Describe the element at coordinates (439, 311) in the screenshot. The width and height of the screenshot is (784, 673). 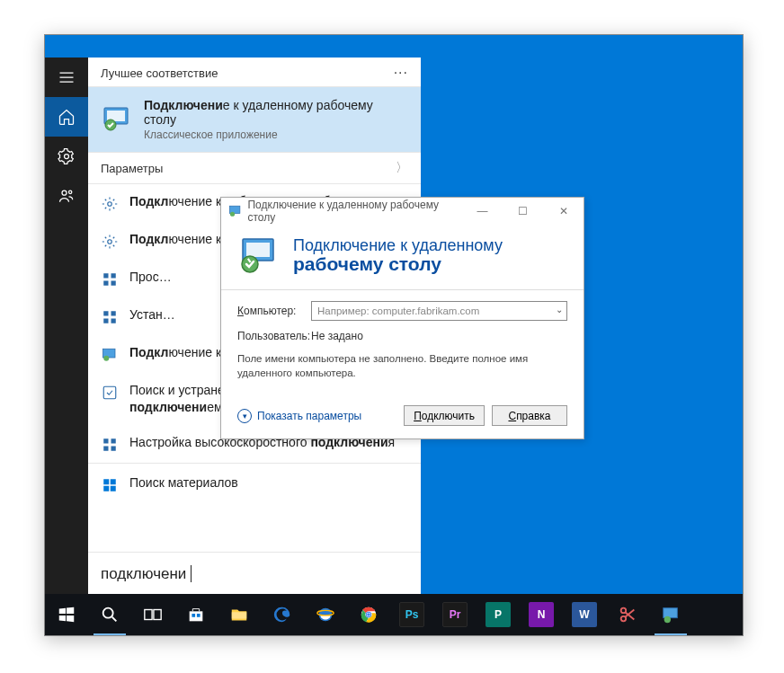
I see `computer-combo: Например: computer.fabrikam.com ⌄` at that location.